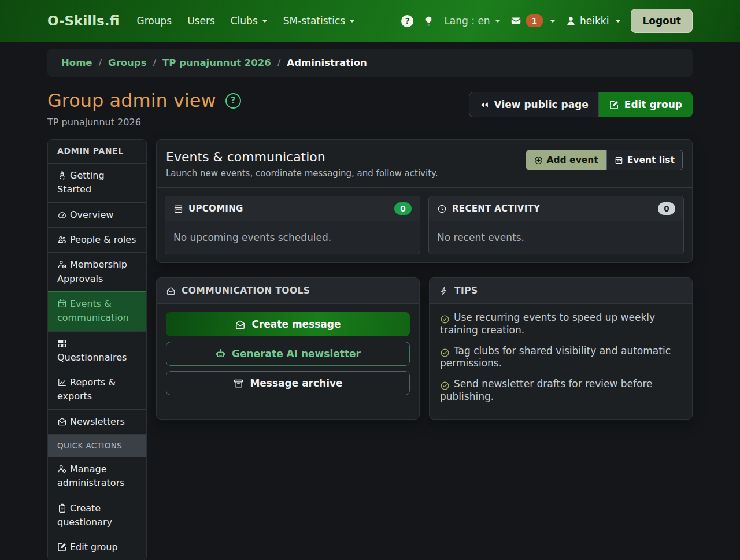 The width and height of the screenshot is (740, 560). I want to click on tips-title: TIPS, so click(466, 291).